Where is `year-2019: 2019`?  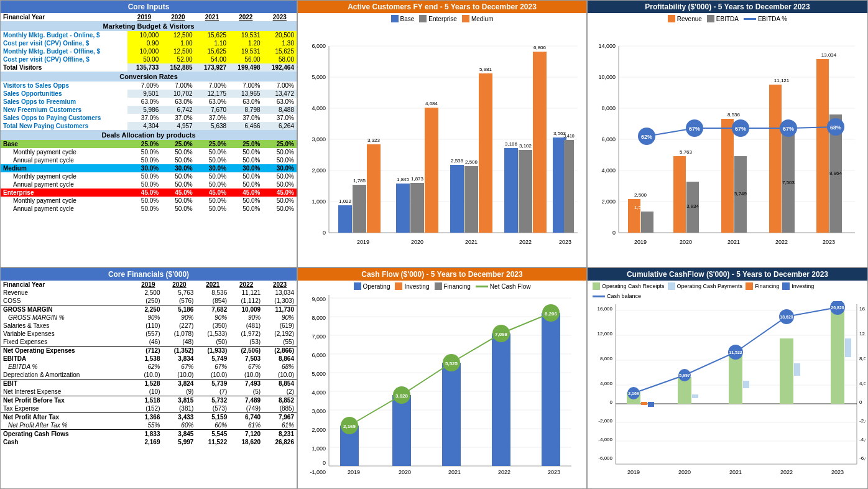 year-2019: 2019 is located at coordinates (144, 17).